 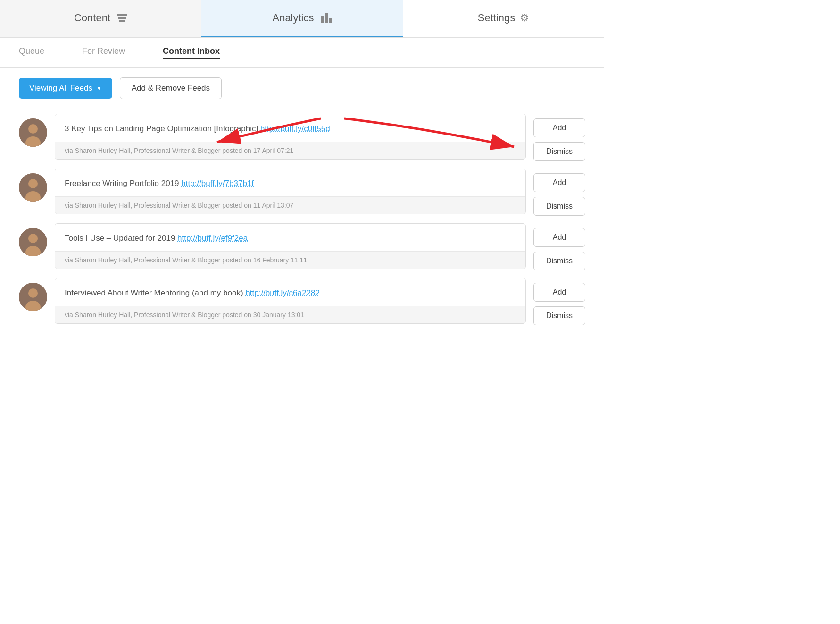 I want to click on barchart-icon, so click(x=326, y=18).